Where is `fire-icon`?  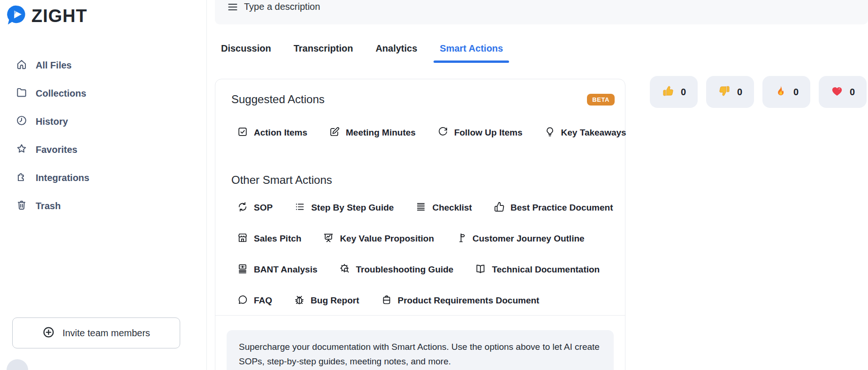 fire-icon is located at coordinates (781, 92).